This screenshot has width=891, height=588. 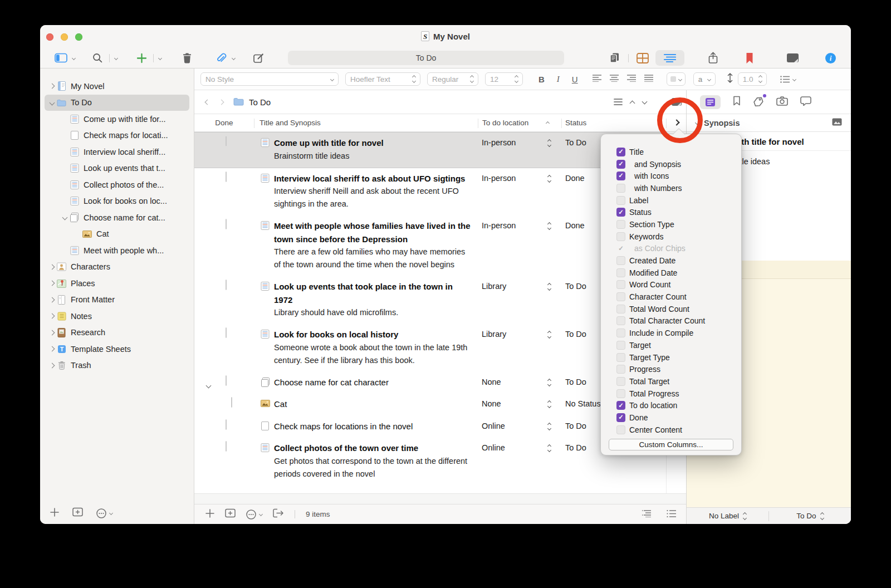 I want to click on binder-item: Choose name for cat..., so click(x=117, y=218).